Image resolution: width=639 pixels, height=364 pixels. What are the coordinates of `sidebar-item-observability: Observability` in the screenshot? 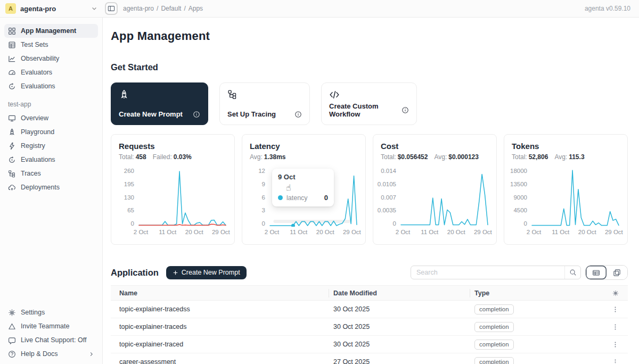 It's located at (51, 59).